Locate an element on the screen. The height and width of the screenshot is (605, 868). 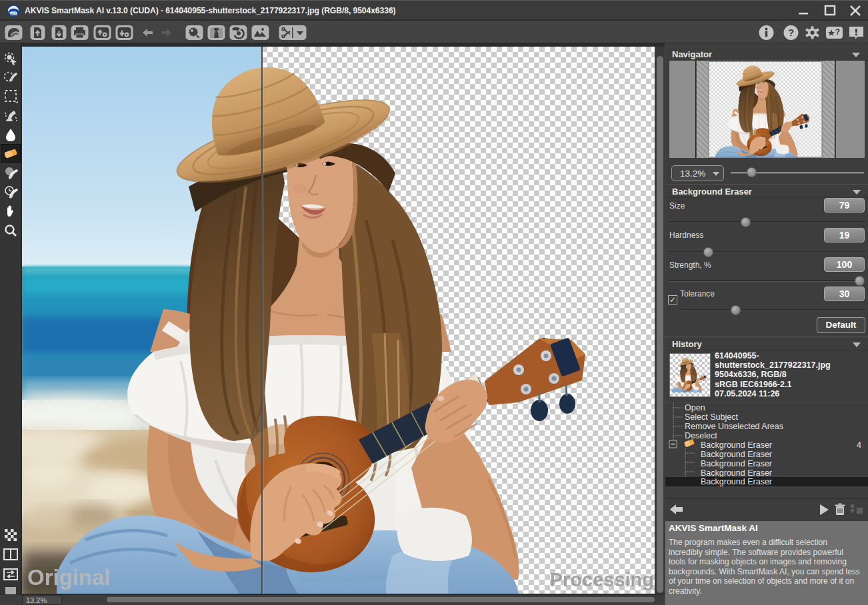
svg-text: Processing is located at coordinates (602, 580).